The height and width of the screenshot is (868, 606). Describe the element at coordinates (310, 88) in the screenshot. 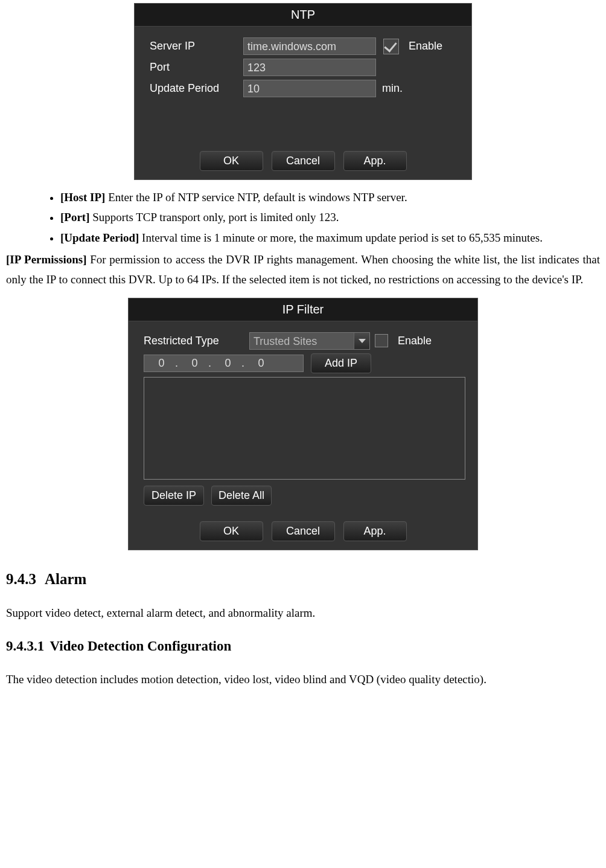

I see `update-period-input: 10` at that location.